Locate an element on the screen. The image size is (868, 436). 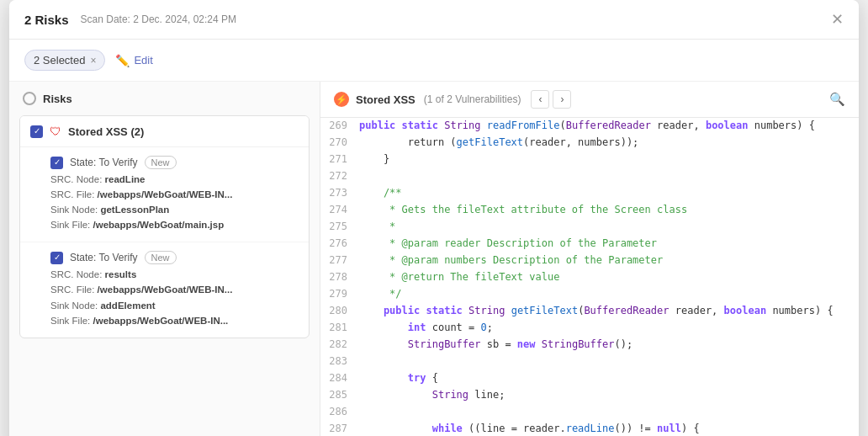
new-badge-1: New is located at coordinates (161, 162).